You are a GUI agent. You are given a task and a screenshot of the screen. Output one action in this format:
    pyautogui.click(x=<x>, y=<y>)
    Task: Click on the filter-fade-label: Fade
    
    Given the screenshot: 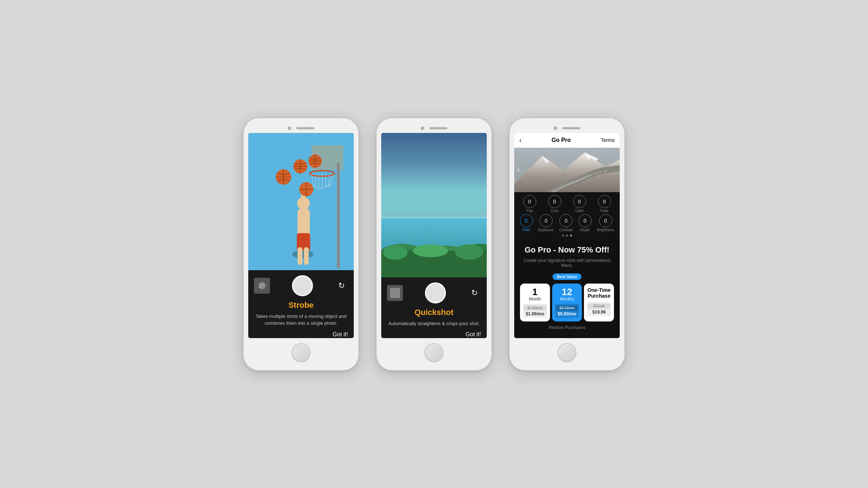 What is the action you would take?
    pyautogui.click(x=604, y=211)
    